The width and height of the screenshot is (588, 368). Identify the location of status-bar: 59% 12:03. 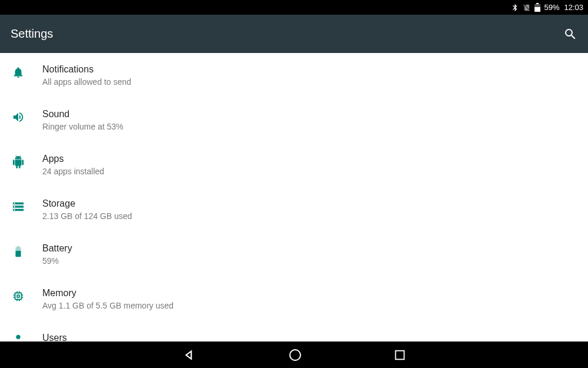
(294, 7).